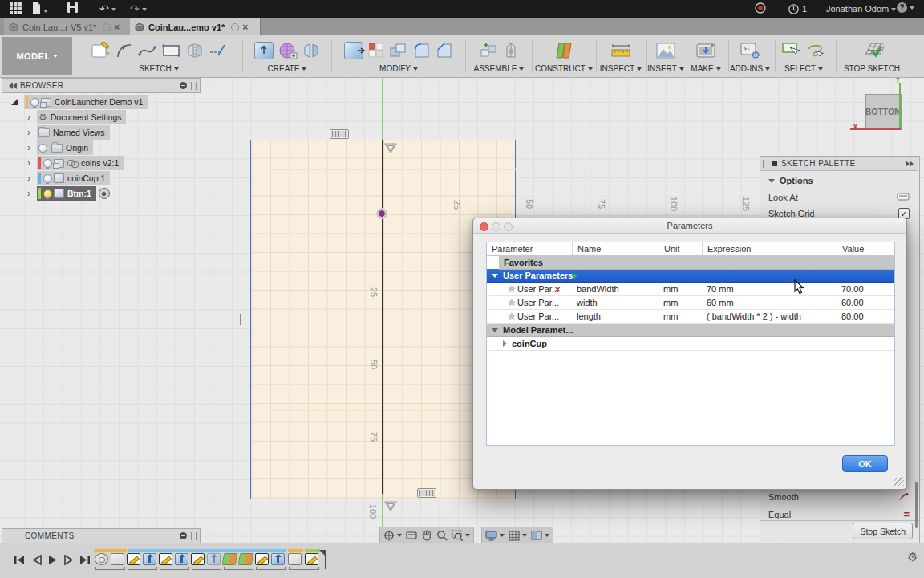 Image resolution: width=924 pixels, height=578 pixels. What do you see at coordinates (444, 51) in the screenshot?
I see `chamfer-icon` at bounding box center [444, 51].